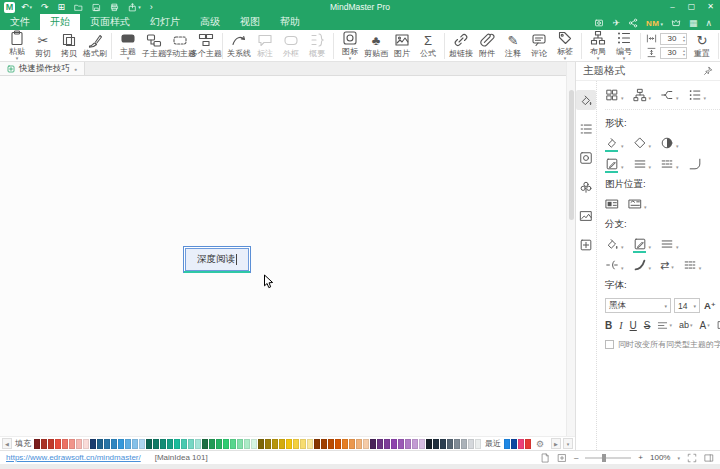  What do you see at coordinates (710, 306) in the screenshot?
I see `increase-font-button: A⁺` at bounding box center [710, 306].